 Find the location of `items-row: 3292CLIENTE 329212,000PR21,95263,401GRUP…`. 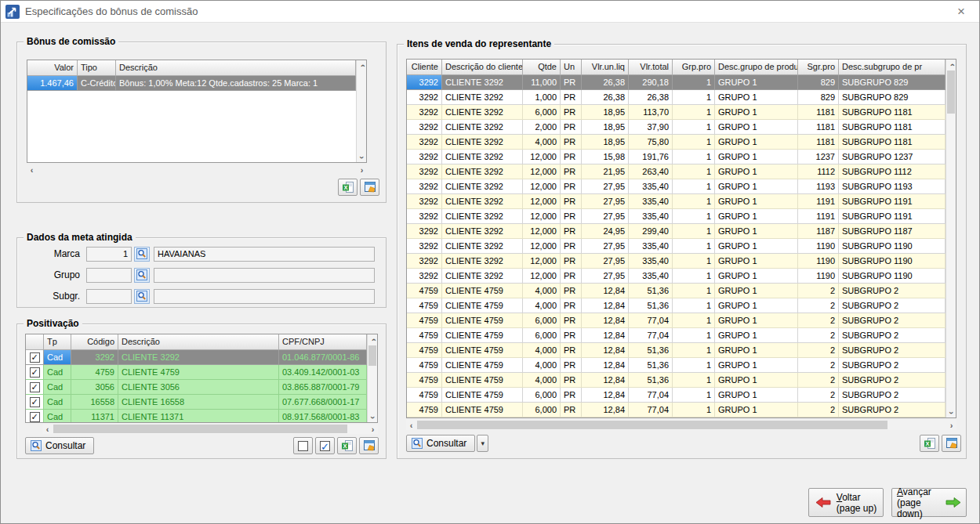

items-row: 3292CLIENTE 329212,000PR21,95263,401GRUP… is located at coordinates (676, 172).